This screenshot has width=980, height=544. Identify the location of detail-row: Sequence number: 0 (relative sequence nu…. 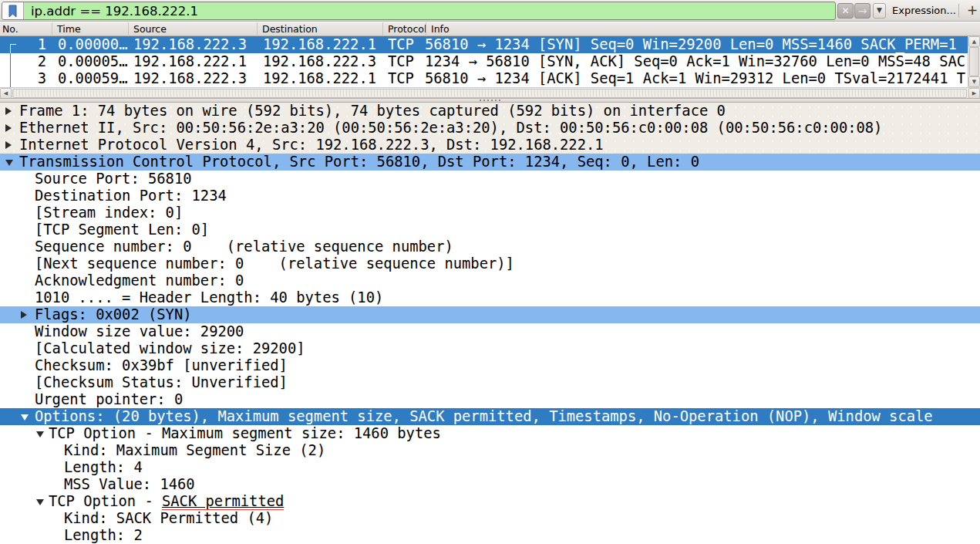
(490, 247).